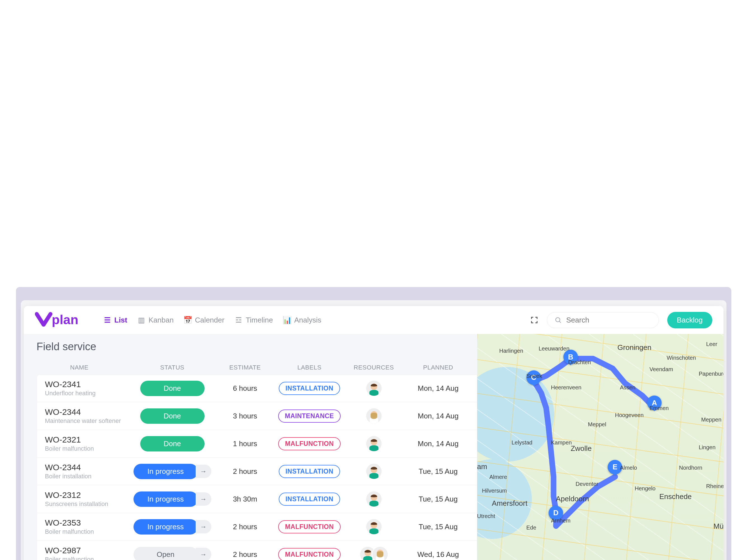 The width and height of the screenshot is (747, 560). What do you see at coordinates (287, 320) in the screenshot?
I see `analysis-icon: 📊` at bounding box center [287, 320].